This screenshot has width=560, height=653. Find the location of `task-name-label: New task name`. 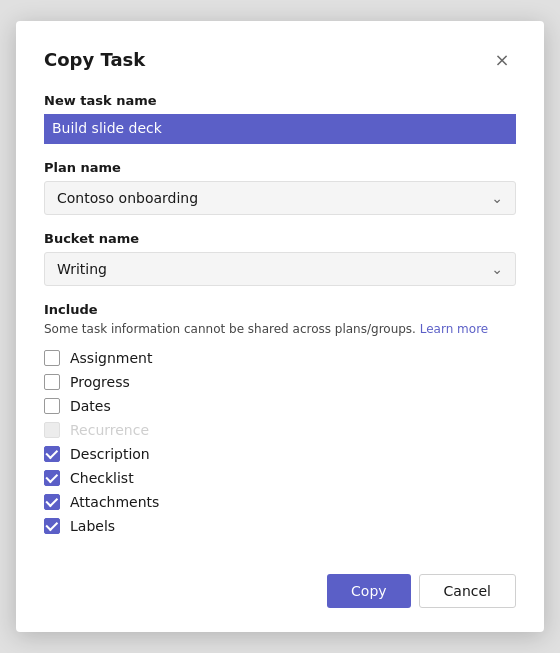

task-name-label: New task name is located at coordinates (280, 100).